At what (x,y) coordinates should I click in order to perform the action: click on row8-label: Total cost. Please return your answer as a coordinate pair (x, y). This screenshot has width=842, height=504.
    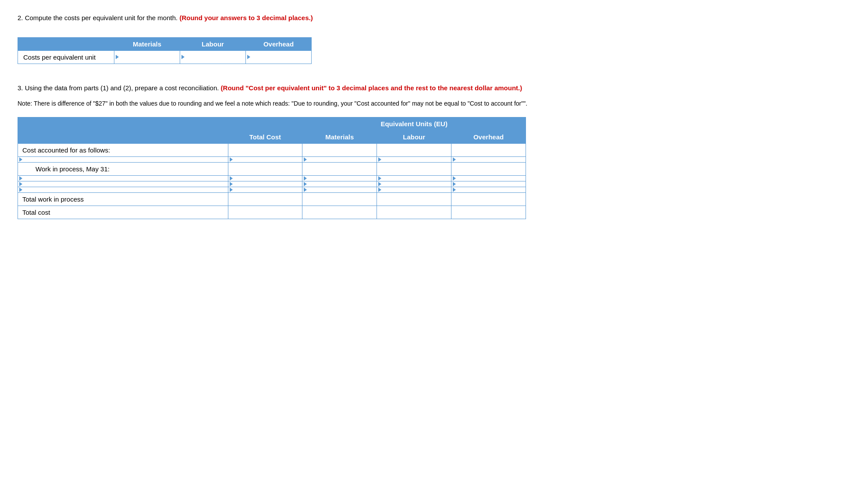
    Looking at the image, I should click on (123, 212).